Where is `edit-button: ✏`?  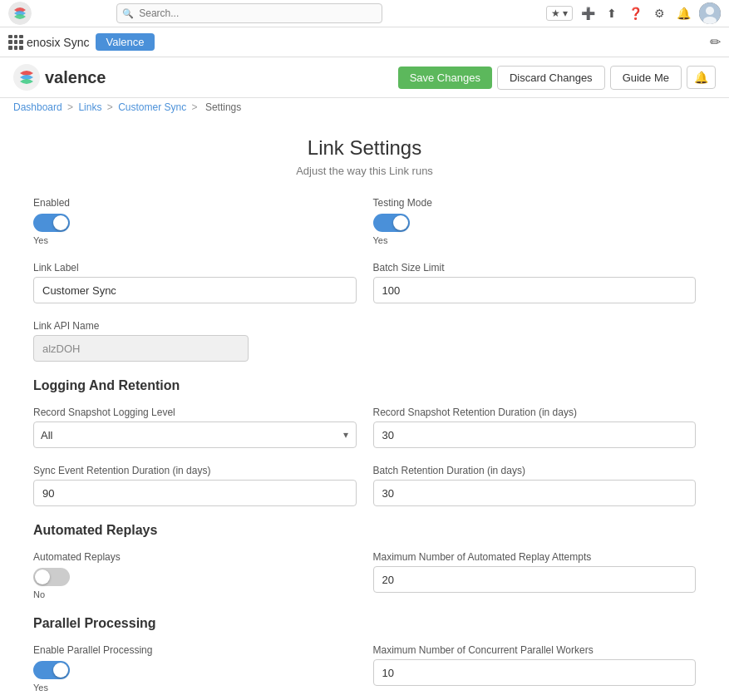
edit-button: ✏ is located at coordinates (715, 42).